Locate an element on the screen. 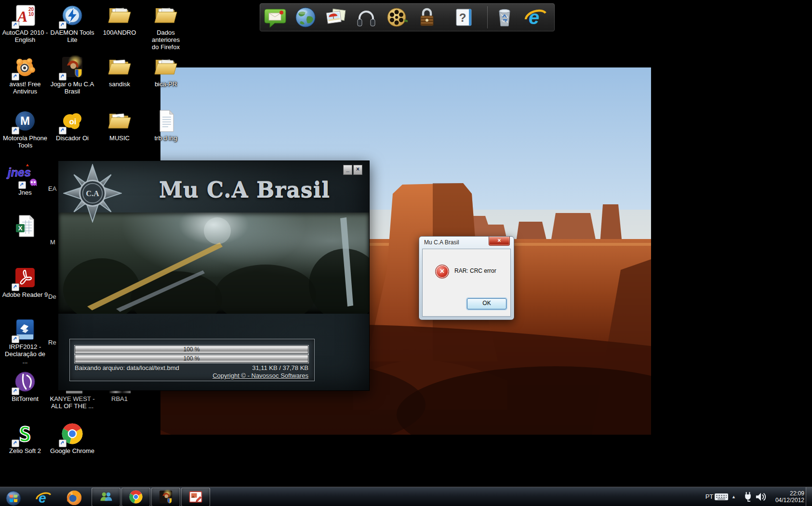 This screenshot has width=812, height=506. desktop-icon-bittorrent: BitTorrent is located at coordinates (25, 386).